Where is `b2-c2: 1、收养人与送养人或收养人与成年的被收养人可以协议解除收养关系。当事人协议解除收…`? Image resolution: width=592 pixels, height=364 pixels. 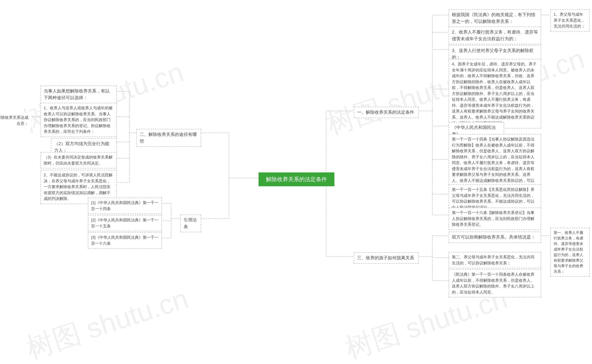
b2-c2: 1、收养人与送养人或收养人与成年的被收养人可以协议解除收养关系。当事人协议解除收… is located at coordinates (79, 120).